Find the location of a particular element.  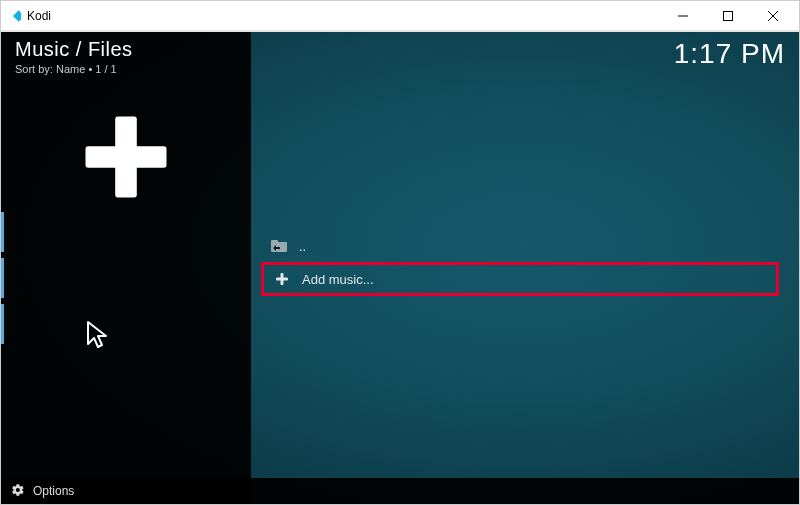

sort-by-label: Sort by: Name is located at coordinates (50, 69).